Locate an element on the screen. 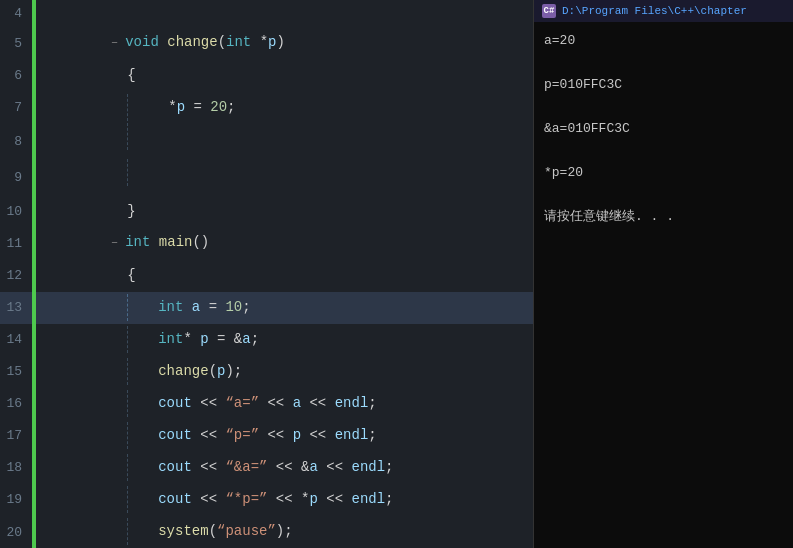 This screenshot has width=793, height=548. str-pause: “pause” is located at coordinates (246, 532).